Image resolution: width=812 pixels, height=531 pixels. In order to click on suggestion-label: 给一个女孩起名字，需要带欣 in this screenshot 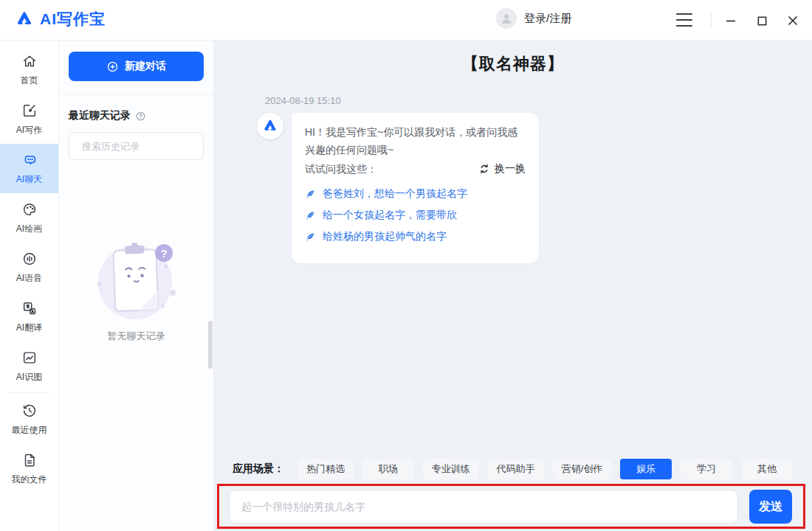, I will do `click(390, 215)`.